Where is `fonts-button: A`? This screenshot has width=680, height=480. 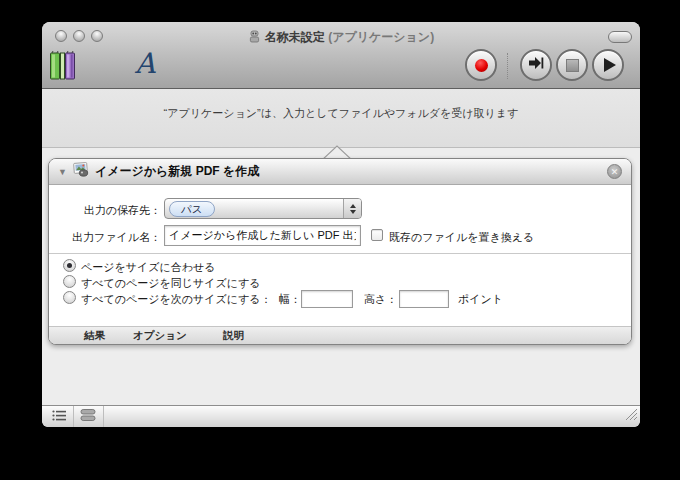
fonts-button: A is located at coordinates (145, 65).